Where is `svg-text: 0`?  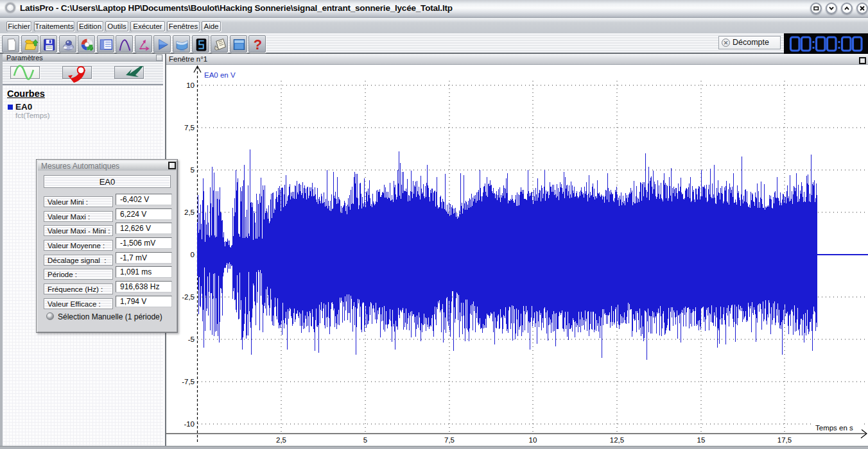
svg-text: 0 is located at coordinates (193, 255).